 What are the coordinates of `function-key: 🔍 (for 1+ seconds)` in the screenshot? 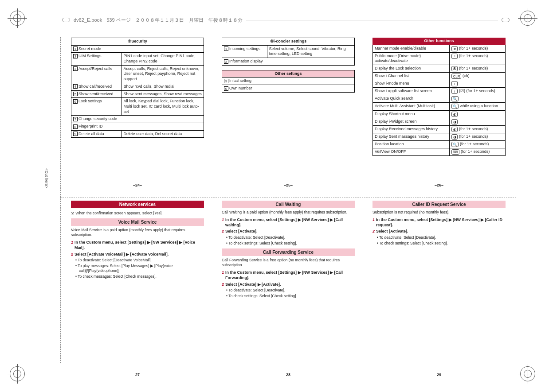 It's located at (478, 144).